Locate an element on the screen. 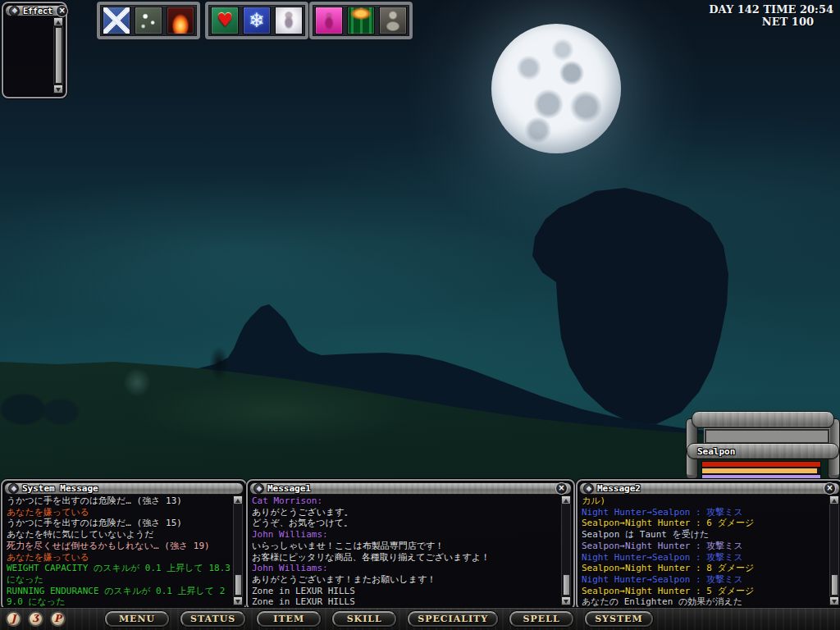 The width and height of the screenshot is (840, 630). shortcut-coins: JƷP is located at coordinates (36, 619).